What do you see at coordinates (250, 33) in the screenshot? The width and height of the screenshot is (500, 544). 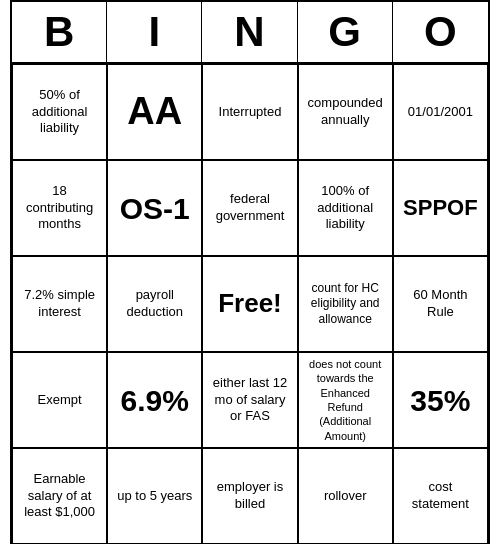 I see `bingo-header: BINGO` at bounding box center [250, 33].